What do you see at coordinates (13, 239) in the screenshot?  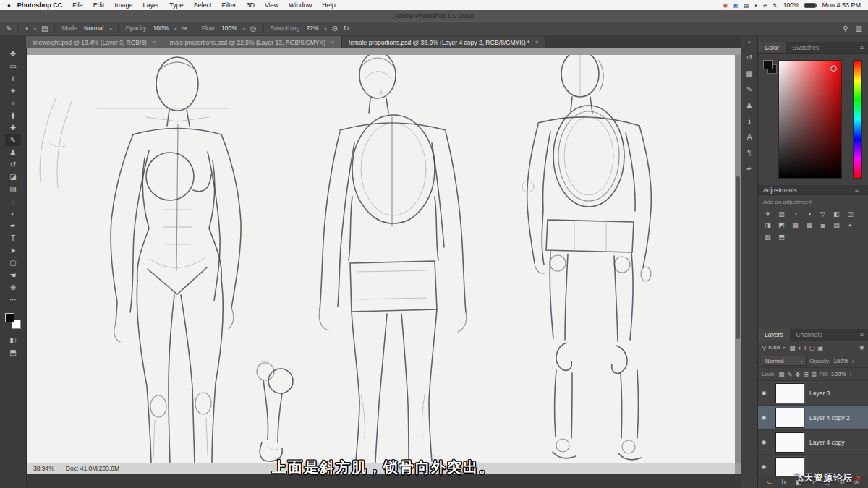 I see `type-tool-icon: T` at bounding box center [13, 239].